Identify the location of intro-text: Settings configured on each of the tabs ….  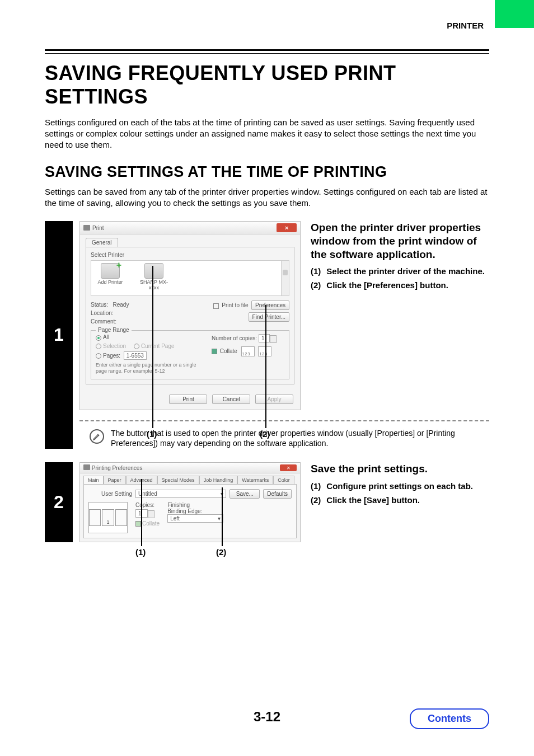
(267, 134).